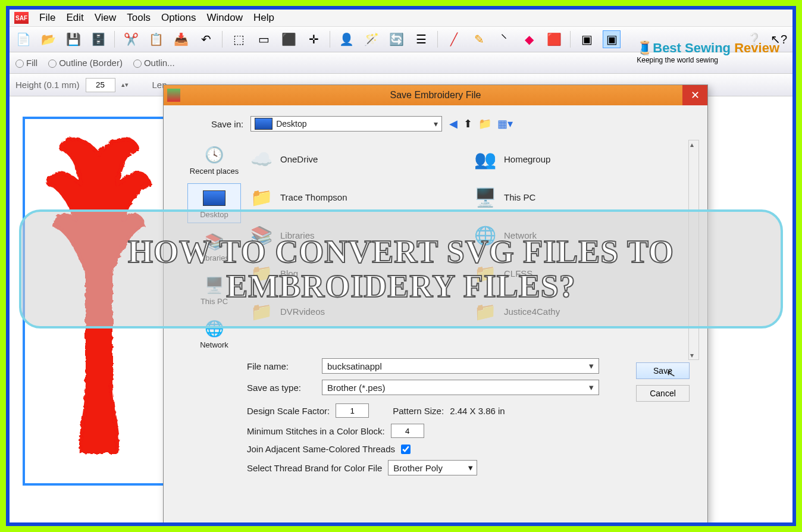 This screenshot has width=802, height=532. I want to click on homegroup-icon: 👥, so click(485, 159).